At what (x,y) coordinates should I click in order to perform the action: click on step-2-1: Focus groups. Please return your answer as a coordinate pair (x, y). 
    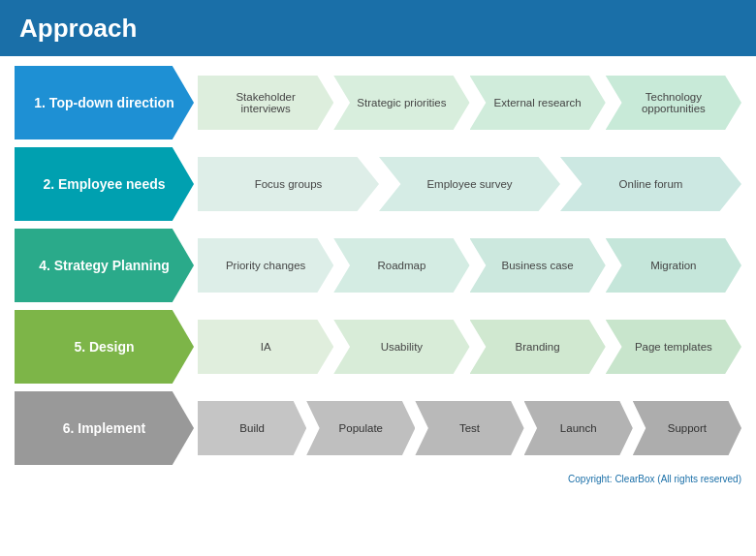
    Looking at the image, I should click on (289, 184).